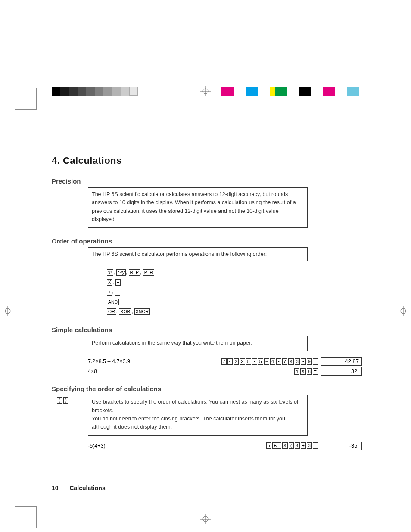 Image resolution: width=411 pixels, height=532 pixels. I want to click on key-(: (, so click(291, 445).